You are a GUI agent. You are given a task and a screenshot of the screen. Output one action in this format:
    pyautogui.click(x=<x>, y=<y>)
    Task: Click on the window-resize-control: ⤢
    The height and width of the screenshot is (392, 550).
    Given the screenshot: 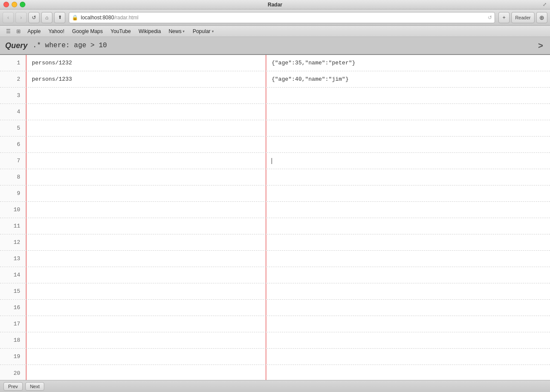 What is the action you would take?
    pyautogui.click(x=545, y=4)
    